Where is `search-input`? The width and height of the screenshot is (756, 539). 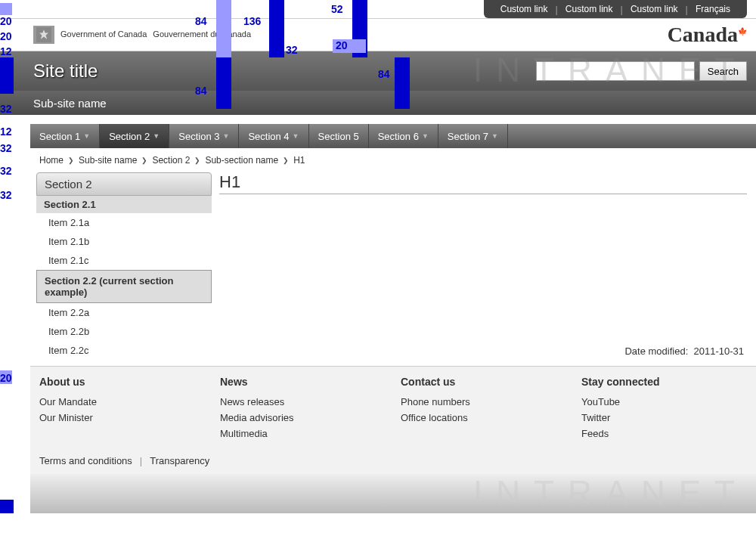
search-input is located at coordinates (615, 71).